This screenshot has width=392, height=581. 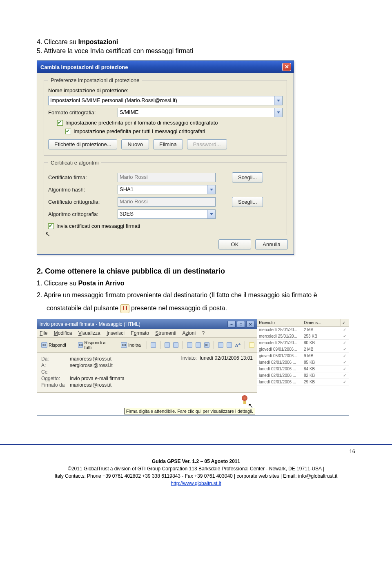 What do you see at coordinates (63, 333) in the screenshot?
I see `menu-modifica: Modifica` at bounding box center [63, 333].